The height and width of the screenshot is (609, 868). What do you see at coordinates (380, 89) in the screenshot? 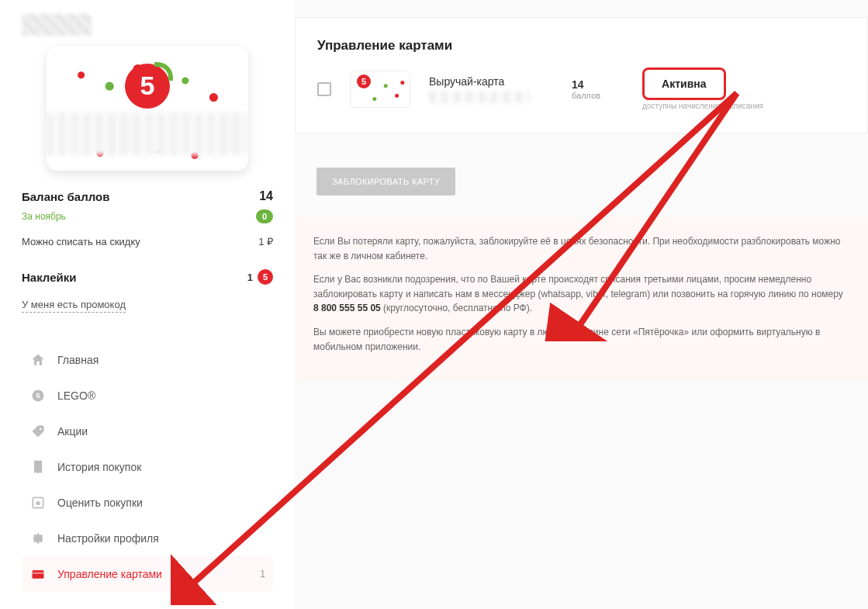
I see `card-thumbnail` at bounding box center [380, 89].